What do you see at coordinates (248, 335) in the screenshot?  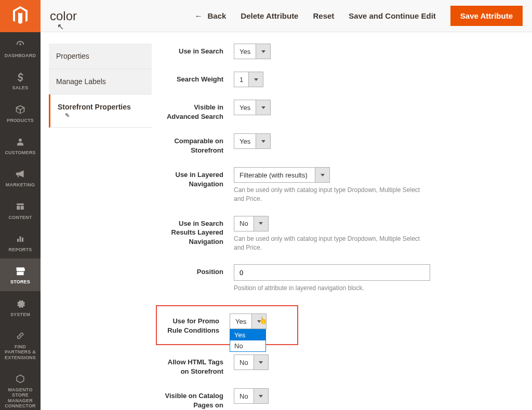 I see `dropdown-option-yes: Yes` at bounding box center [248, 335].